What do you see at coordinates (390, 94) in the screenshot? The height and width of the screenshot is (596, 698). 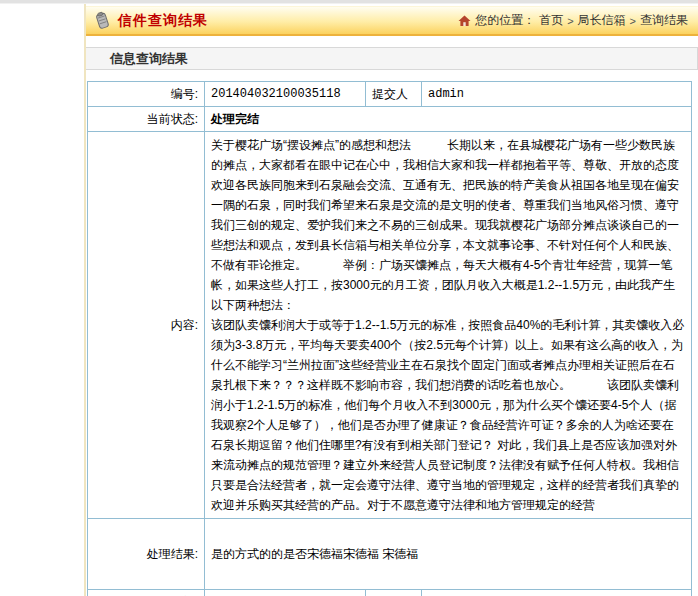 I see `table-row: 编号: 201404032100035118 提交人 admin` at bounding box center [390, 94].